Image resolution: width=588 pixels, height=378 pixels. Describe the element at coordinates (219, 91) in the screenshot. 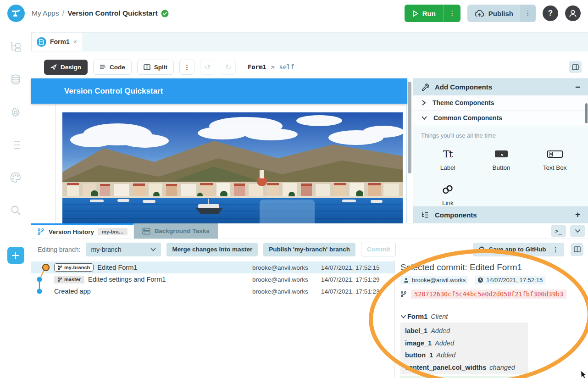

I see `form-title-bar: Version Control Quickstart` at that location.